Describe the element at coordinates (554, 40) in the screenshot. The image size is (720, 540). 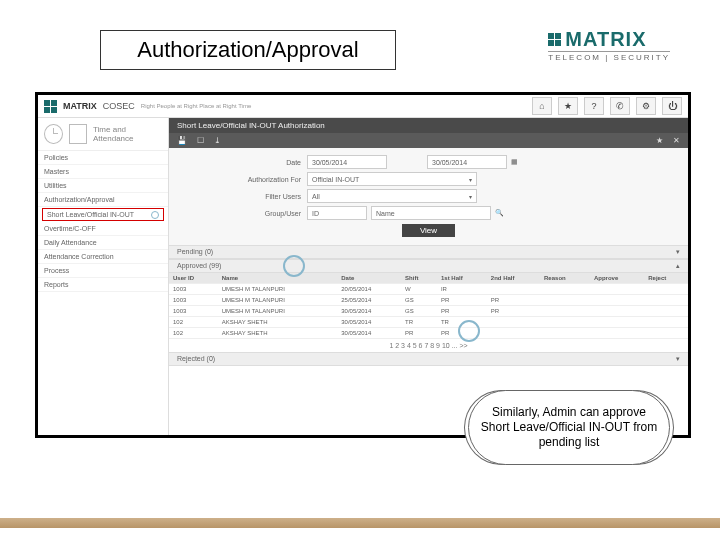
I see `logo-icon` at that location.